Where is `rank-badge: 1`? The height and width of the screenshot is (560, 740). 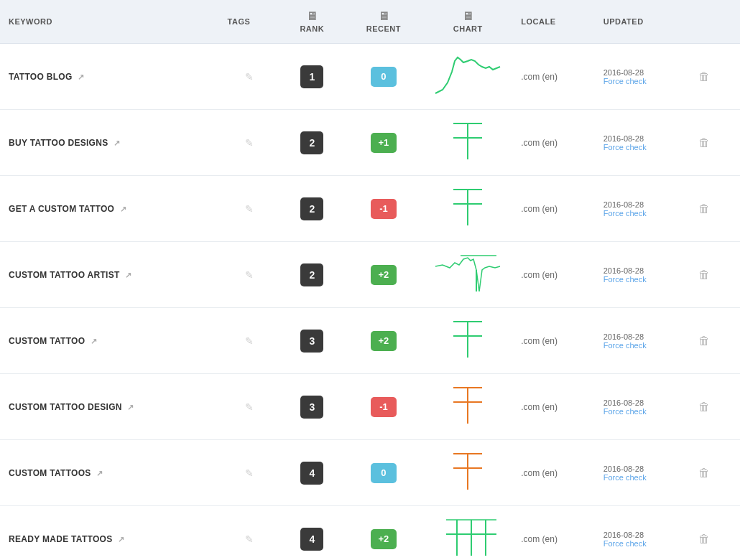
rank-badge: 1 is located at coordinates (312, 77).